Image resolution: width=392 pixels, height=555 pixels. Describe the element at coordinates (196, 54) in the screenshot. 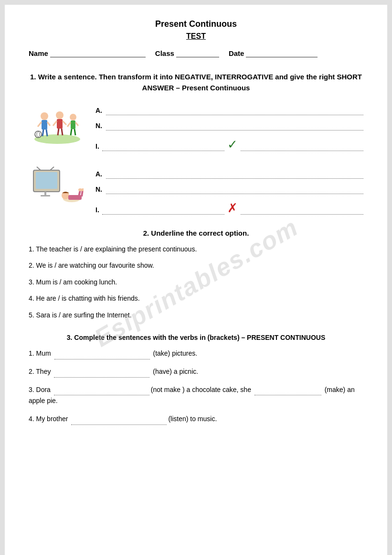

I see `header-row: Name Class Date` at that location.